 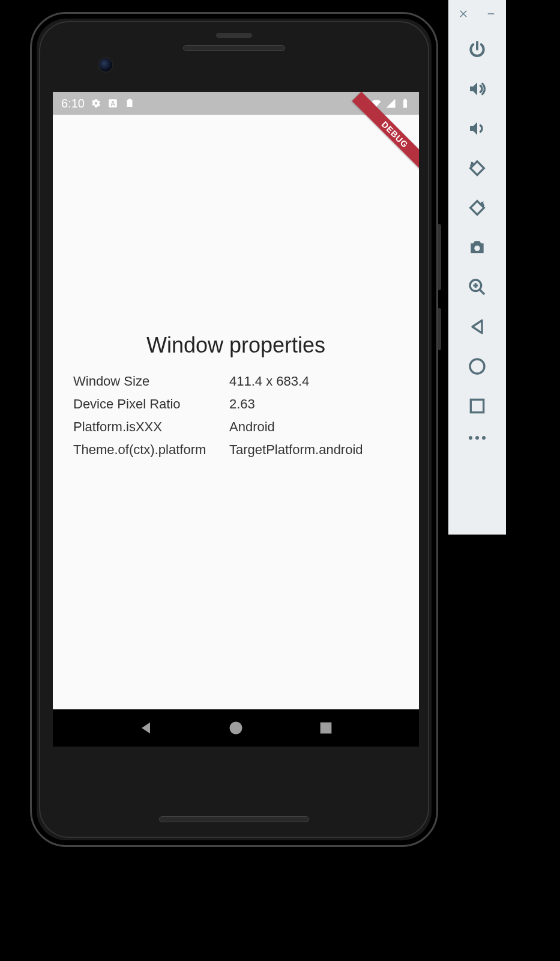 I want to click on camera-icon, so click(x=477, y=247).